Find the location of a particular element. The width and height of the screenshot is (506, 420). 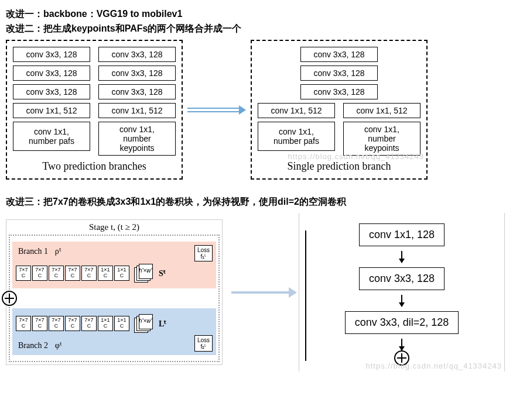

stage-title: Stage t, (t ≥ 2) is located at coordinates (114, 227).